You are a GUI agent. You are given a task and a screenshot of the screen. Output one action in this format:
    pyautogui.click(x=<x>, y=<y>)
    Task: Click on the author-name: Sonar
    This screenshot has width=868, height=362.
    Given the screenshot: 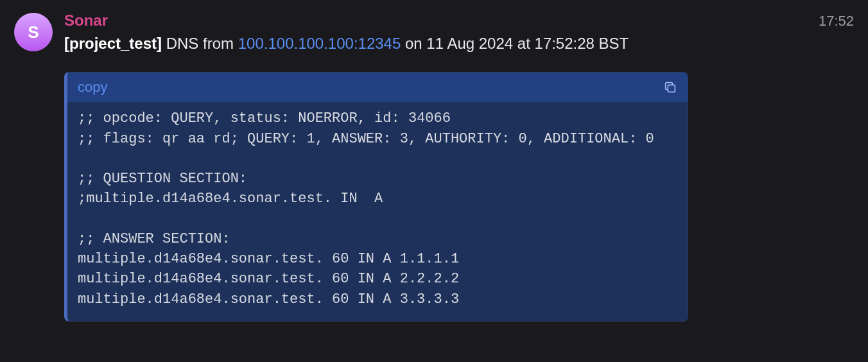 What is the action you would take?
    pyautogui.click(x=86, y=21)
    